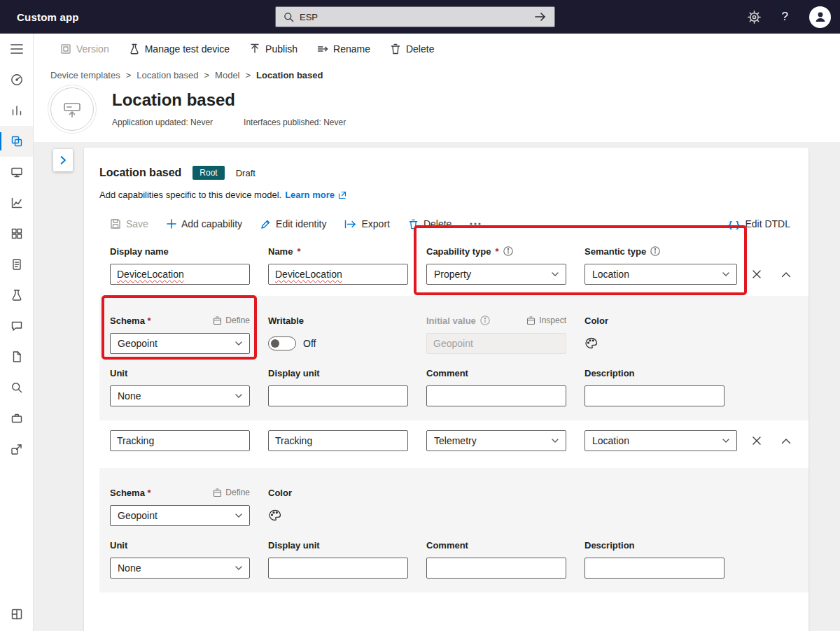  What do you see at coordinates (129, 224) in the screenshot?
I see `save-button: Save` at bounding box center [129, 224].